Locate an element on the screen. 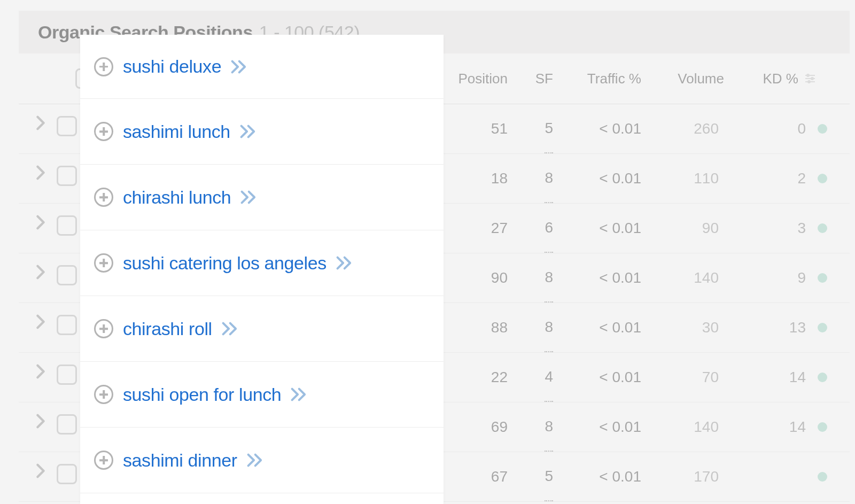  col-header-volume: Volume is located at coordinates (701, 79).